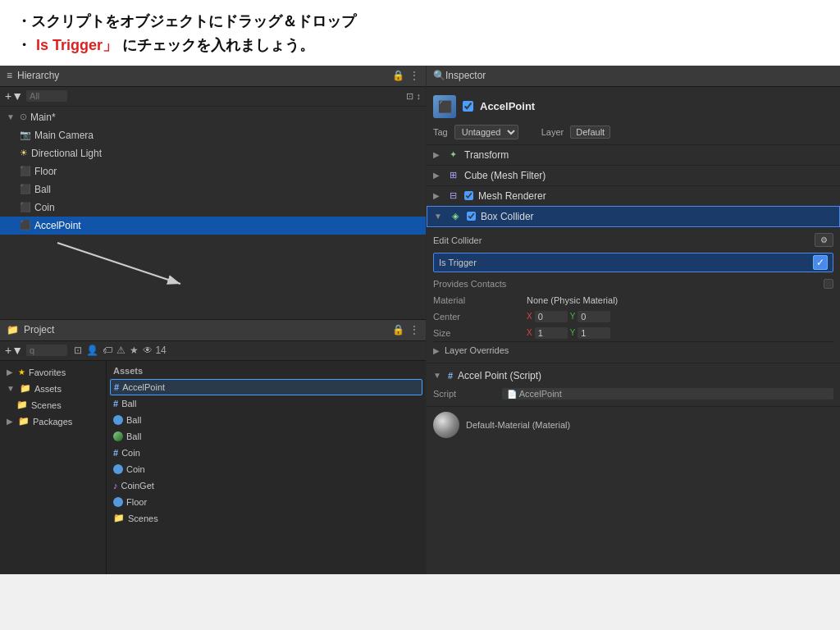 This screenshot has height=630, width=840. What do you see at coordinates (507, 107) in the screenshot?
I see `inspector-object-name: AccelPoint` at bounding box center [507, 107].